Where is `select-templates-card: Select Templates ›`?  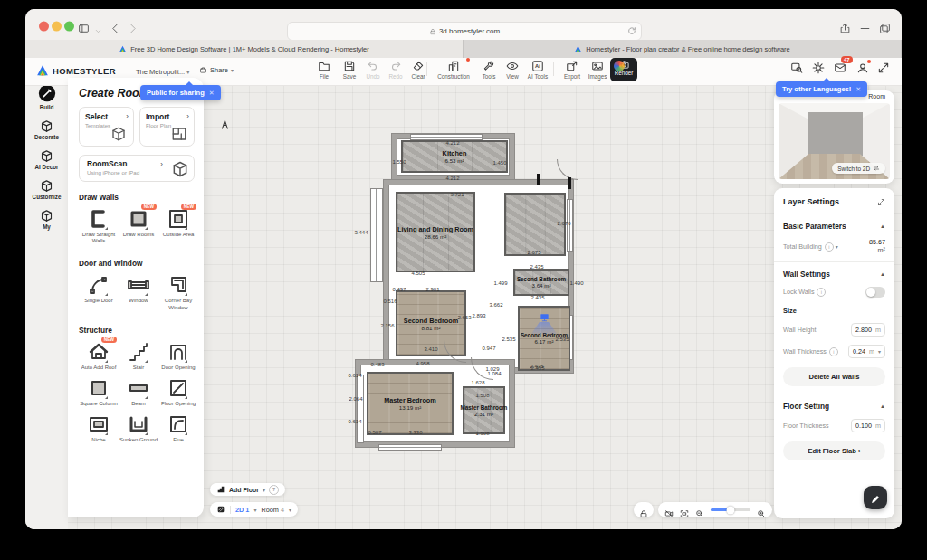 select-templates-card: Select Templates › is located at coordinates (107, 127).